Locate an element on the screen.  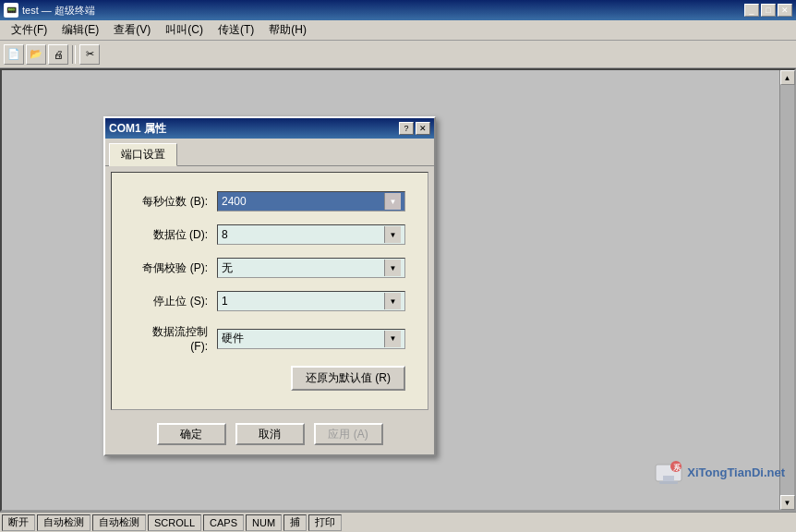
select-parity: 无 ▼ is located at coordinates (311, 268).